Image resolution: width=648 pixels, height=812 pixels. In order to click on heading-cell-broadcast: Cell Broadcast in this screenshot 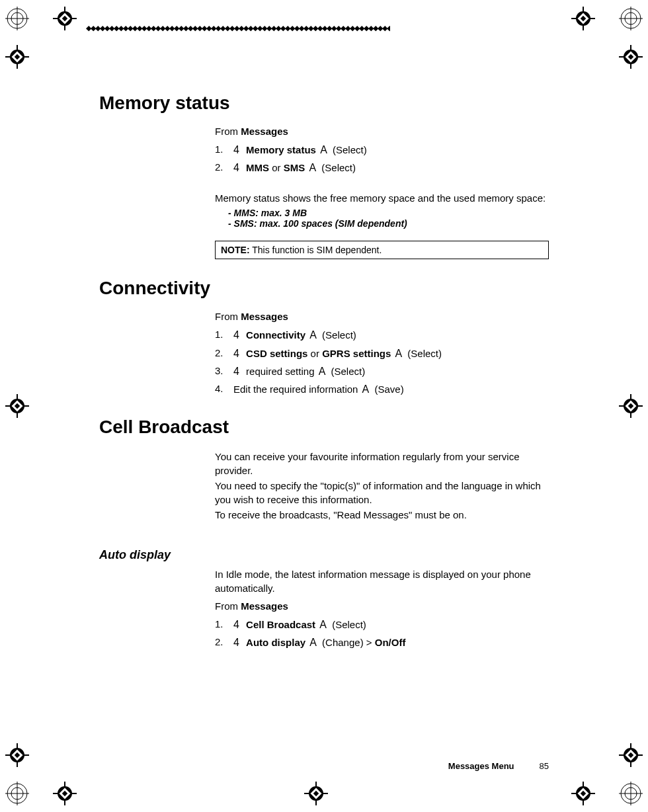, I will do `click(324, 427)`.